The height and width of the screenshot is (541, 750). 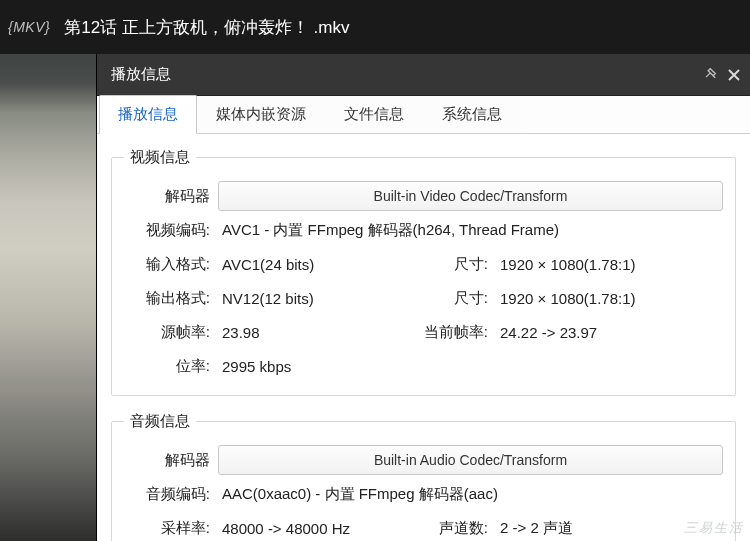 What do you see at coordinates (169, 264) in the screenshot?
I see `video-input-format-label: 输入格式:` at bounding box center [169, 264].